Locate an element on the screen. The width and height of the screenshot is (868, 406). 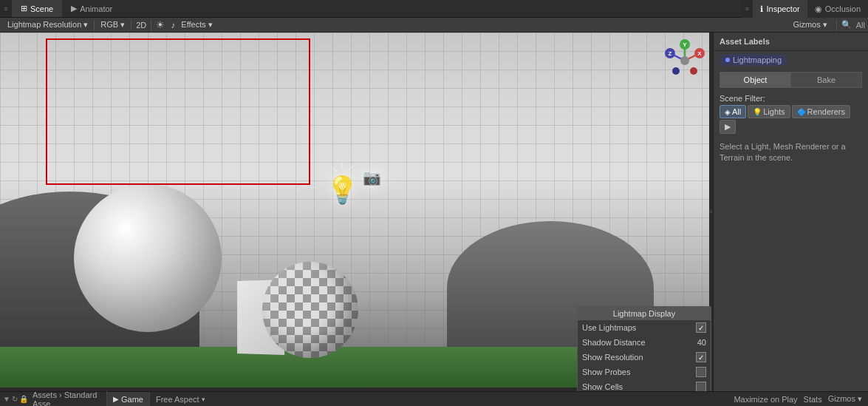
animator-tab: ▶ Animator is located at coordinates (92, 9).